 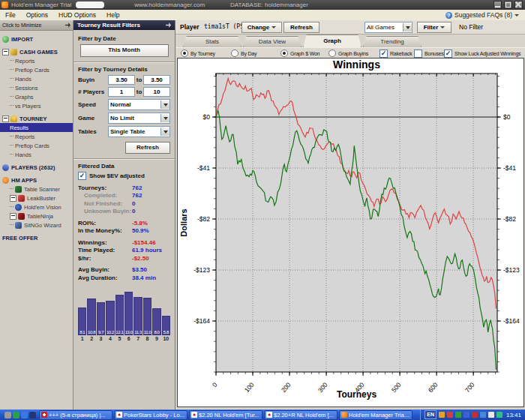 I want to click on sidebar-item-tourney-preflop-cards: Preflop Cards, so click(x=38, y=146).